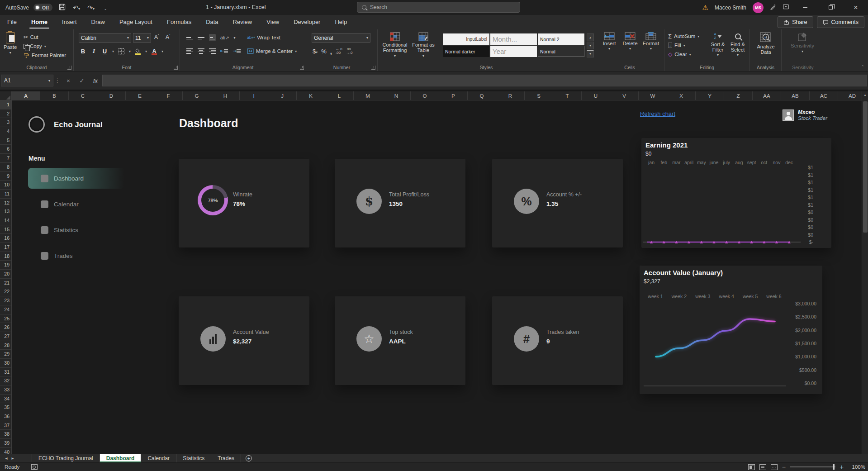 This screenshot has width=868, height=471. What do you see at coordinates (121, 52) in the screenshot?
I see `borders-icon` at bounding box center [121, 52].